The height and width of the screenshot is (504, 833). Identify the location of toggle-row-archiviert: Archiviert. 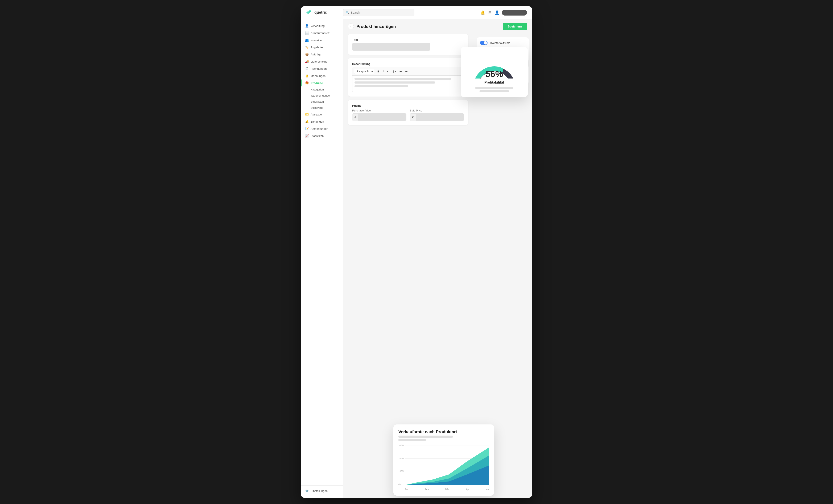
(503, 56).